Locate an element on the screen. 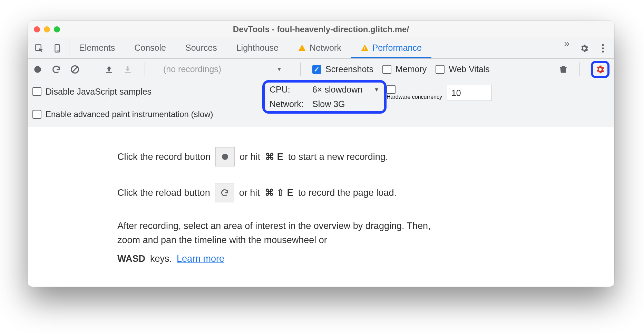  shortcut-cmd-shift-e: ⌘ ⇧ E is located at coordinates (279, 193).